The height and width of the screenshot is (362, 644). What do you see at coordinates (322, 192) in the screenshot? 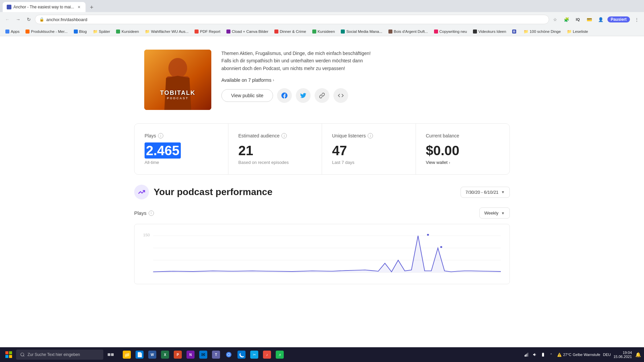
I see `performance-header: Your podcast performance 7/30/20 - 6/10/…` at bounding box center [322, 192].